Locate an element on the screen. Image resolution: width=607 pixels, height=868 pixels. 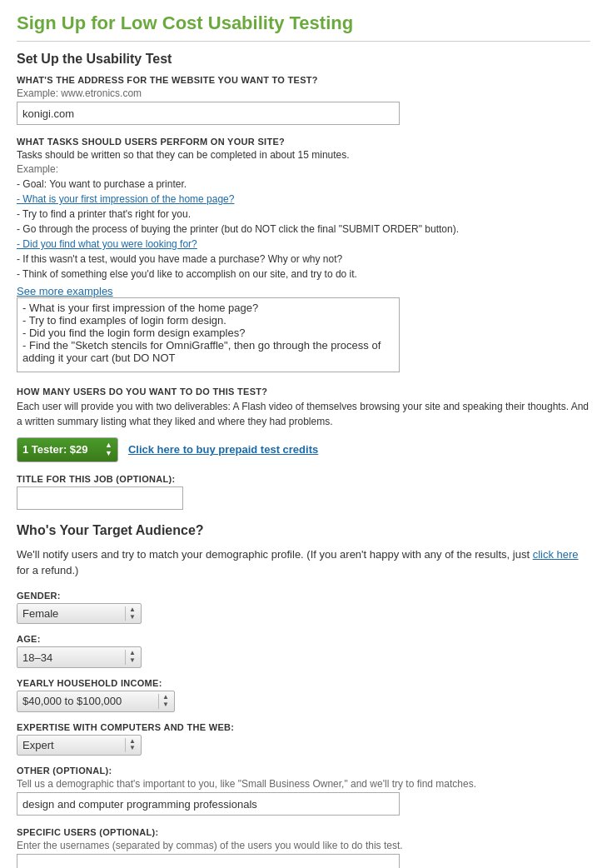
other-input is located at coordinates (208, 804).